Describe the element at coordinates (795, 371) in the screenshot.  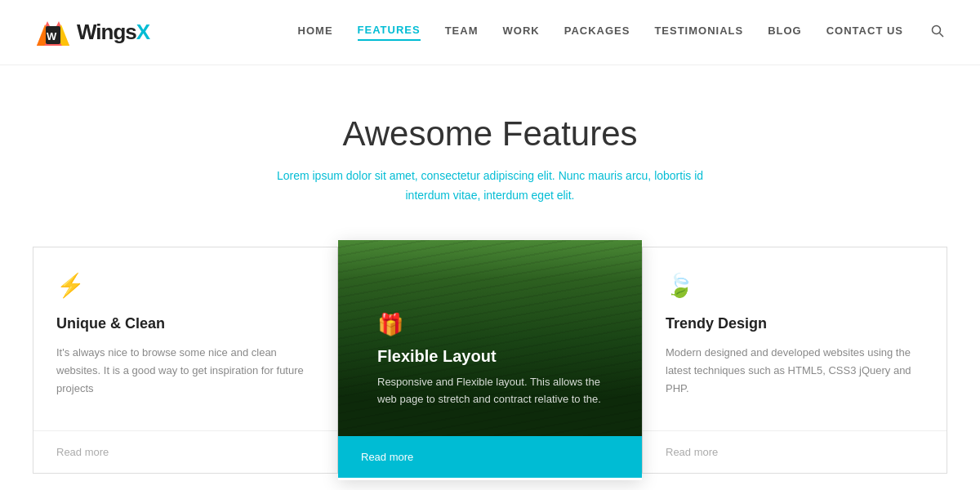
I see `card-right-desc: Modern designed and developed websites u…` at that location.